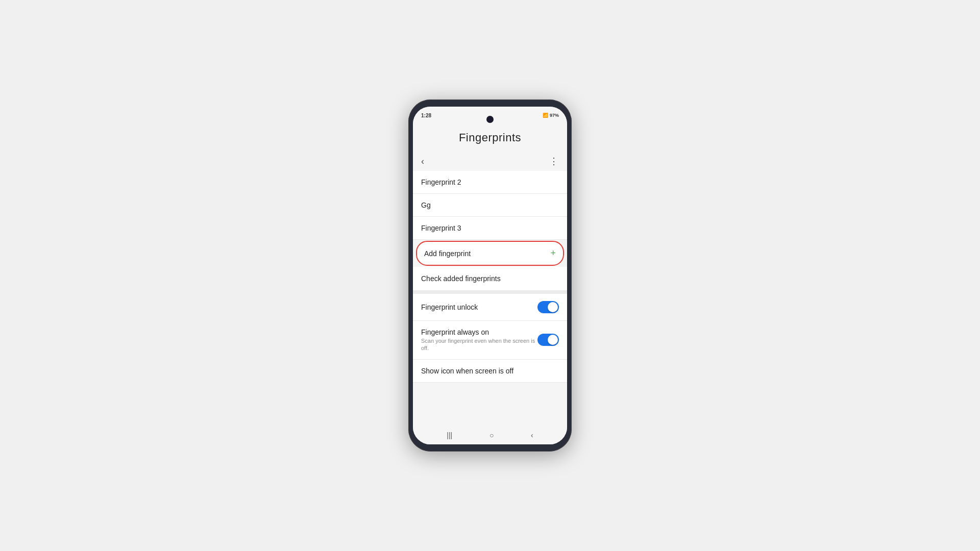  Describe the element at coordinates (490, 307) in the screenshot. I see `fingerprint-unlock-item: Fingerprint unlock` at that location.